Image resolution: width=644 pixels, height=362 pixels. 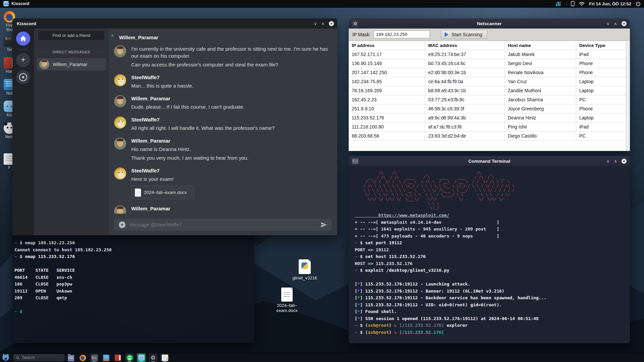 I want to click on taskbar-item-files, so click(x=71, y=358).